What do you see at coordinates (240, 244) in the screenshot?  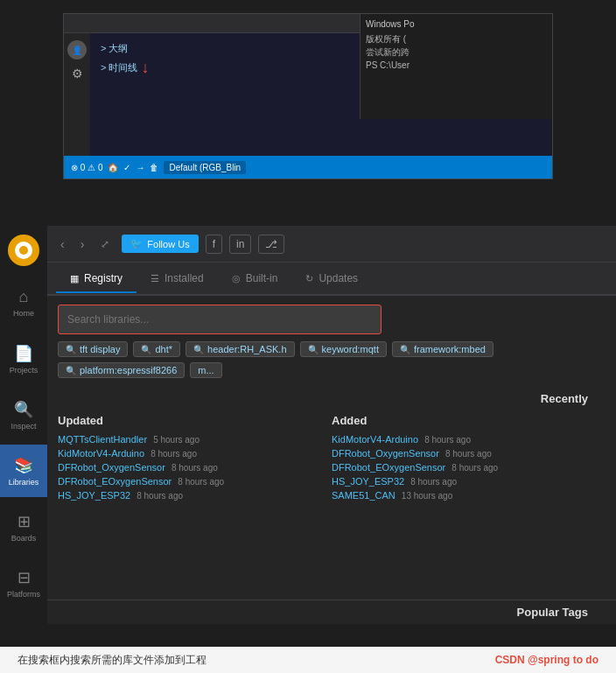 I see `linkedin-button: in` at bounding box center [240, 244].